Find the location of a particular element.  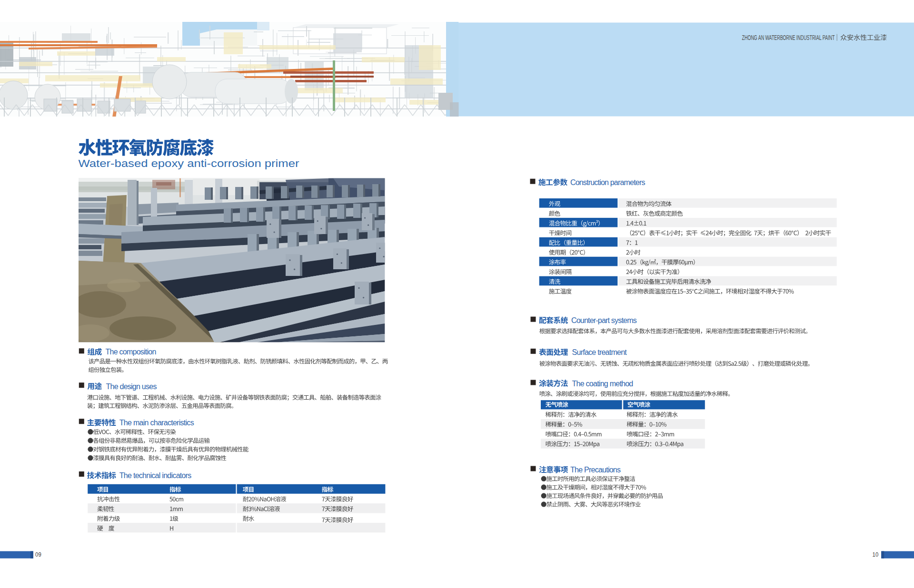

svg-text: Counter-part systems is located at coordinates (604, 321).